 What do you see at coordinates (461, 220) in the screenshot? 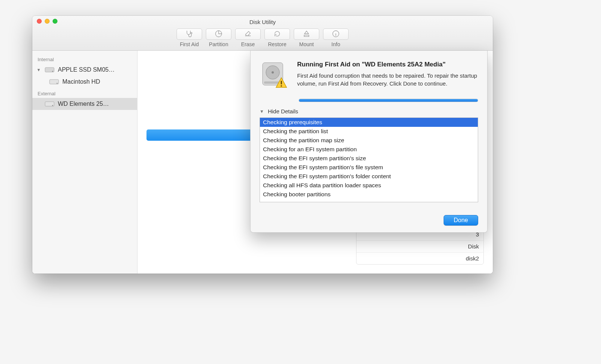
I see `done-button: Done` at bounding box center [461, 220].